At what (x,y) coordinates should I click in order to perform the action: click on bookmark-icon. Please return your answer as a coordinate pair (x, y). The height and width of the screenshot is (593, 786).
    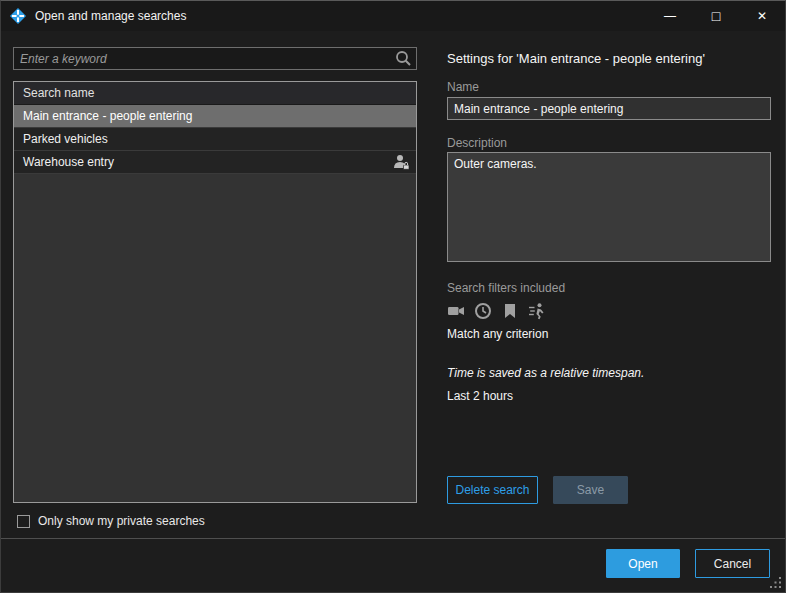
    Looking at the image, I should click on (510, 311).